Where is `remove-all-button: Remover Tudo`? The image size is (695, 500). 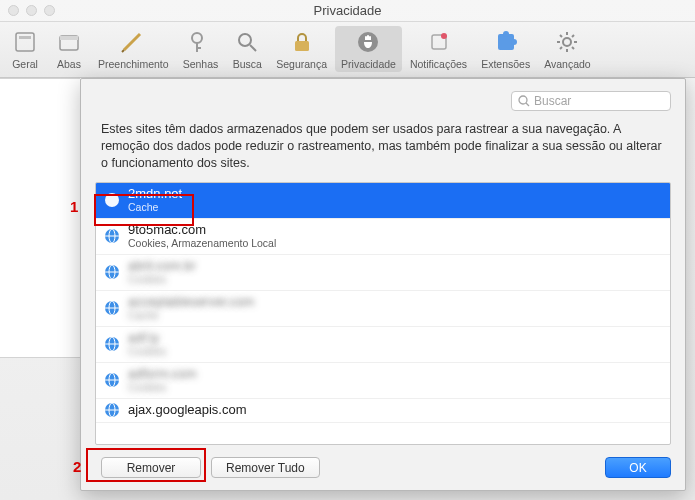 remove-all-button: Remover Tudo is located at coordinates (266, 468).